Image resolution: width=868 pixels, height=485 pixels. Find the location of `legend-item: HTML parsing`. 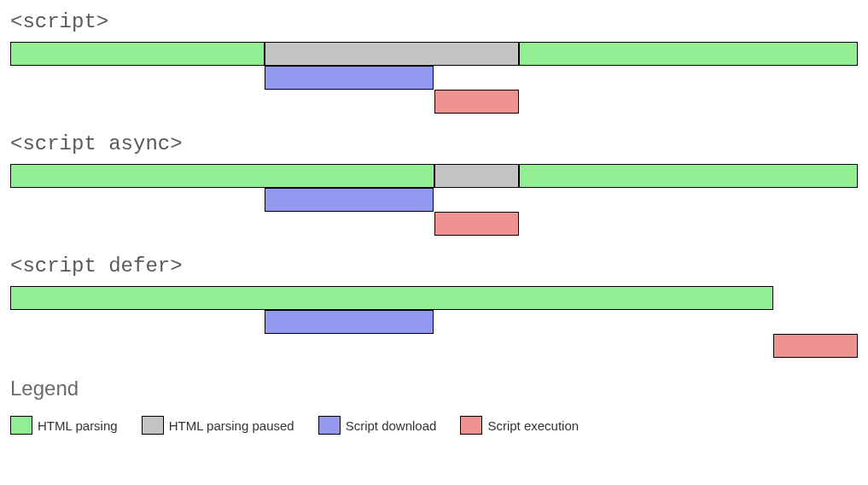

legend-item: HTML parsing is located at coordinates (64, 425).